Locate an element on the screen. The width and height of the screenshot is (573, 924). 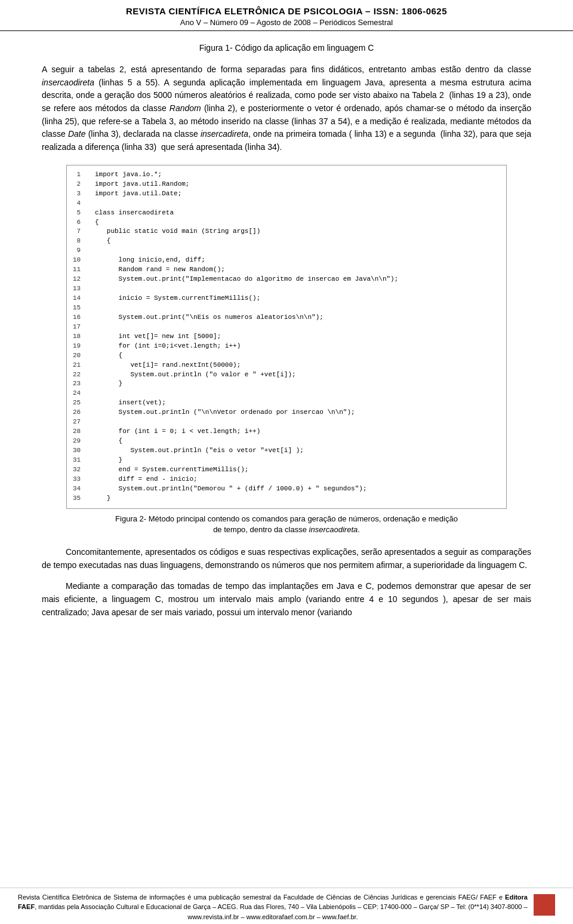
footer-links: www.revista.inf.br – www.editorafaef.com… is located at coordinates (273, 917).